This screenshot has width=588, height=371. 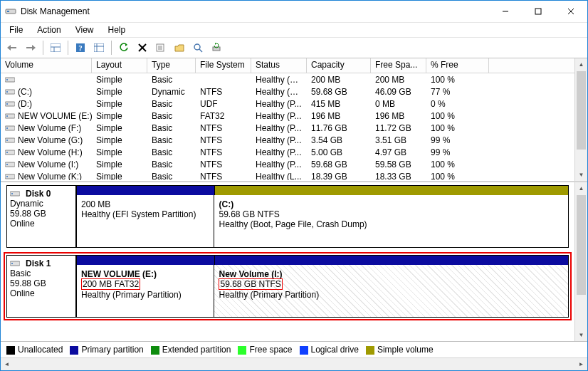 I want to click on partition-size: 59.68 GB NTFS, so click(x=392, y=214).